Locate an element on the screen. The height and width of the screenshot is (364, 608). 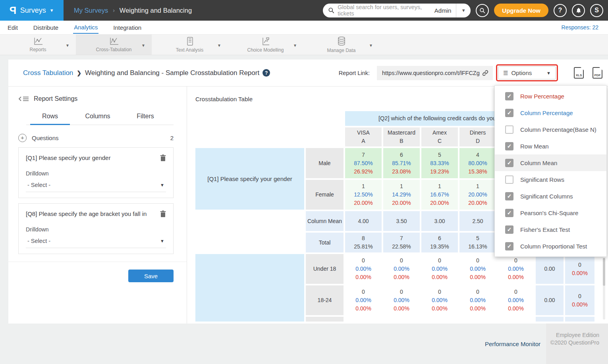
option-row-mean: ✓Row Mean is located at coordinates (550, 146).